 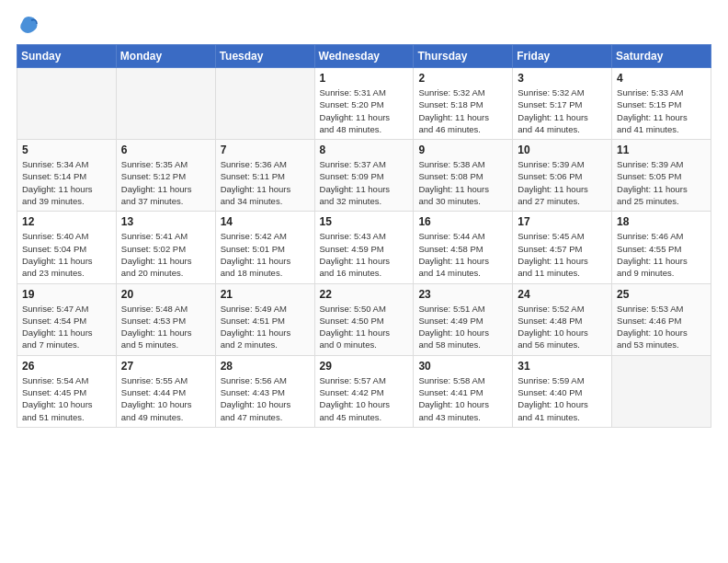 I want to click on day-number: 7, so click(x=265, y=150).